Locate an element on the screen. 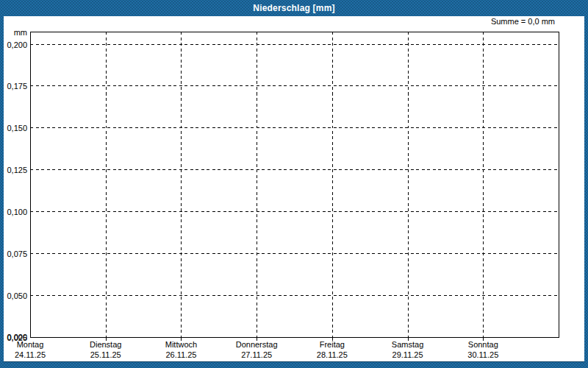 Image resolution: width=588 pixels, height=368 pixels. x-date-label: 29.11.25 is located at coordinates (408, 355).